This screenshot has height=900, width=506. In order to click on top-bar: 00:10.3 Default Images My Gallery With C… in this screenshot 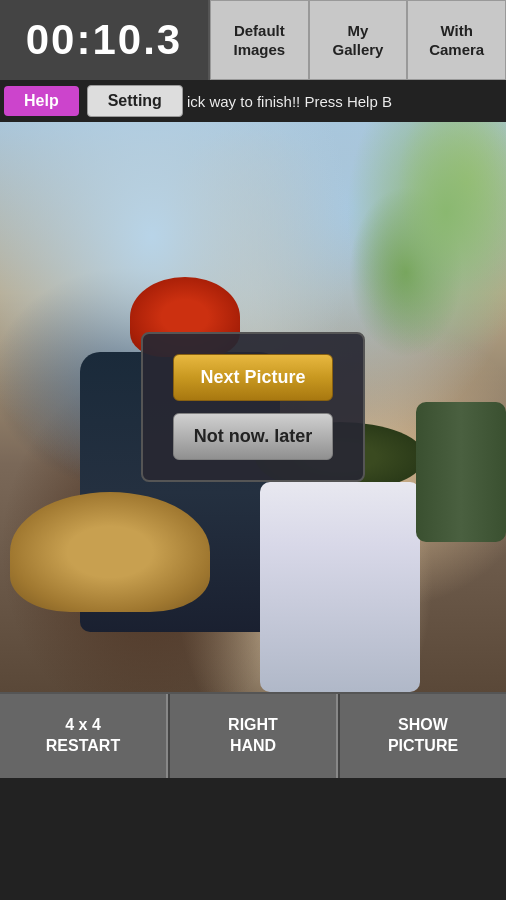, I will do `click(253, 40)`.